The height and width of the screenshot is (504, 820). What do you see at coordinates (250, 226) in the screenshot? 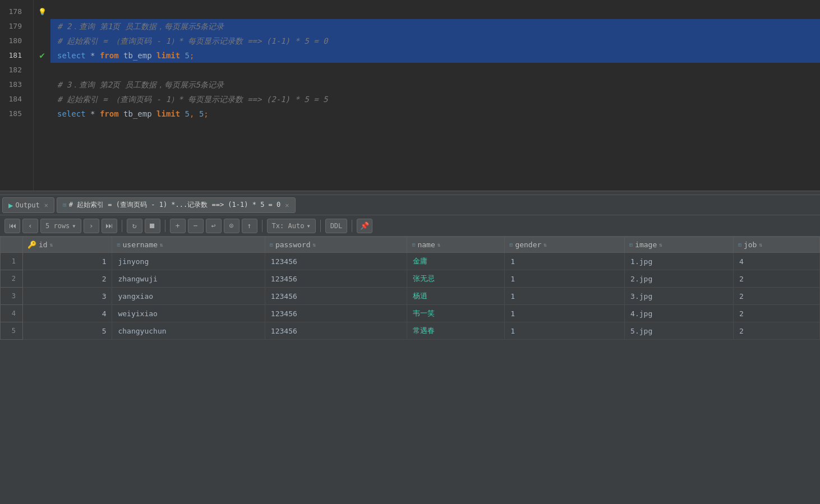
I see `export-button: ↑` at bounding box center [250, 226].